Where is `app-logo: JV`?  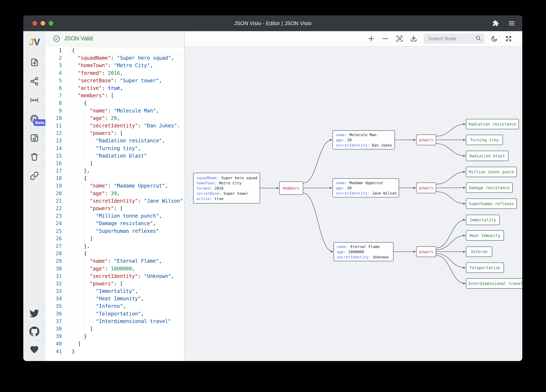 app-logo: JV is located at coordinates (34, 42).